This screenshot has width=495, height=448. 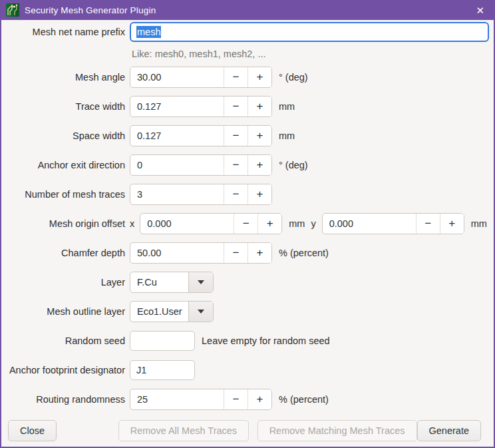 What do you see at coordinates (293, 165) in the screenshot?
I see `anchor-exit-direction-unit: ° (deg)` at bounding box center [293, 165].